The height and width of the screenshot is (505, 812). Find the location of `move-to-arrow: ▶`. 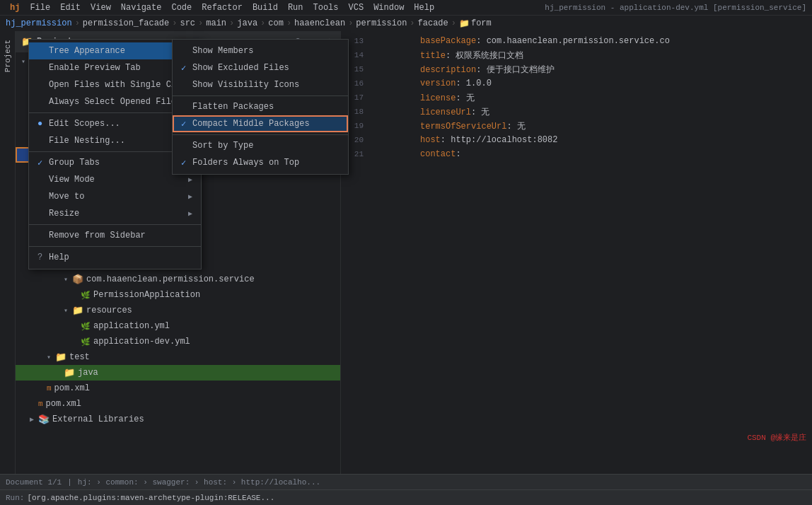

move-to-arrow: ▶ is located at coordinates (190, 197).